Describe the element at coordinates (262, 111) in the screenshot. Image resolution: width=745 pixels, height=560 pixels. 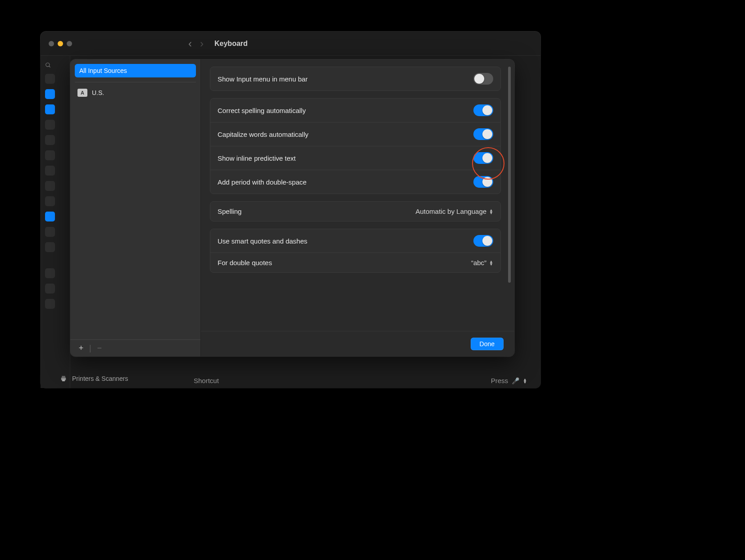
I see `row-label: Correct spelling automatically` at that location.